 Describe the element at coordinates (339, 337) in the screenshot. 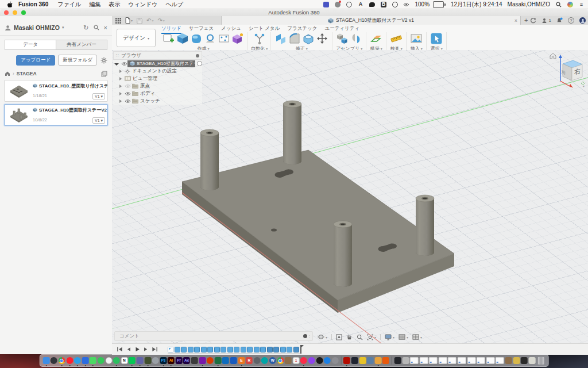

I see `look-at-icon` at that location.